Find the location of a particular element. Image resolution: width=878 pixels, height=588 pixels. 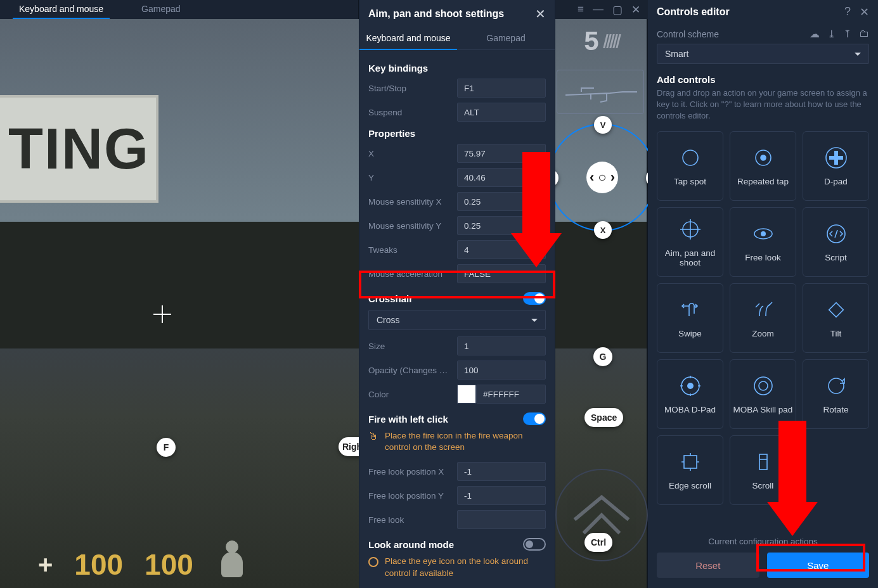

tile-free-look: Free look is located at coordinates (763, 242).